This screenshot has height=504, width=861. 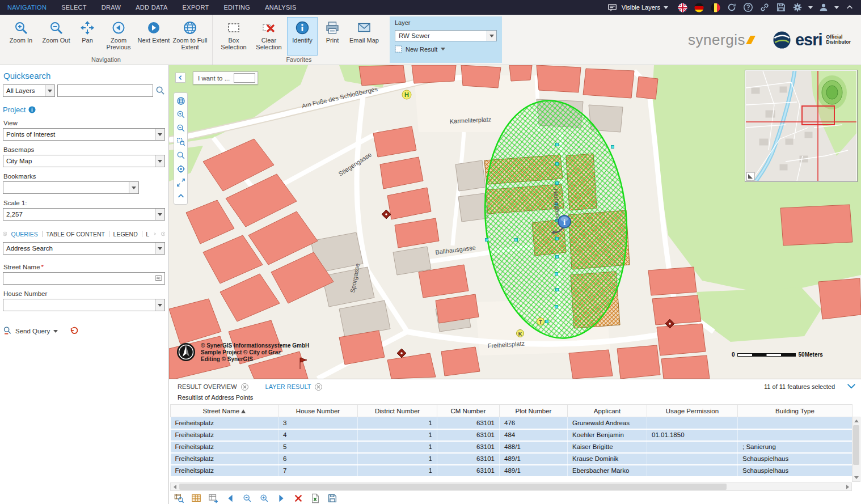 What do you see at coordinates (732, 7) in the screenshot?
I see `history-icon` at bounding box center [732, 7].